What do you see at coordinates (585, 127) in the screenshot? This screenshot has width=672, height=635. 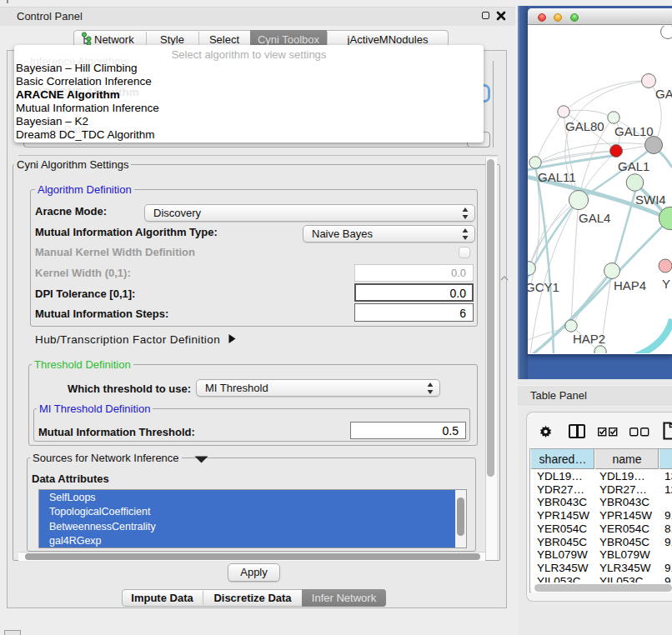 I see `svg-text: GAL80` at bounding box center [585, 127].